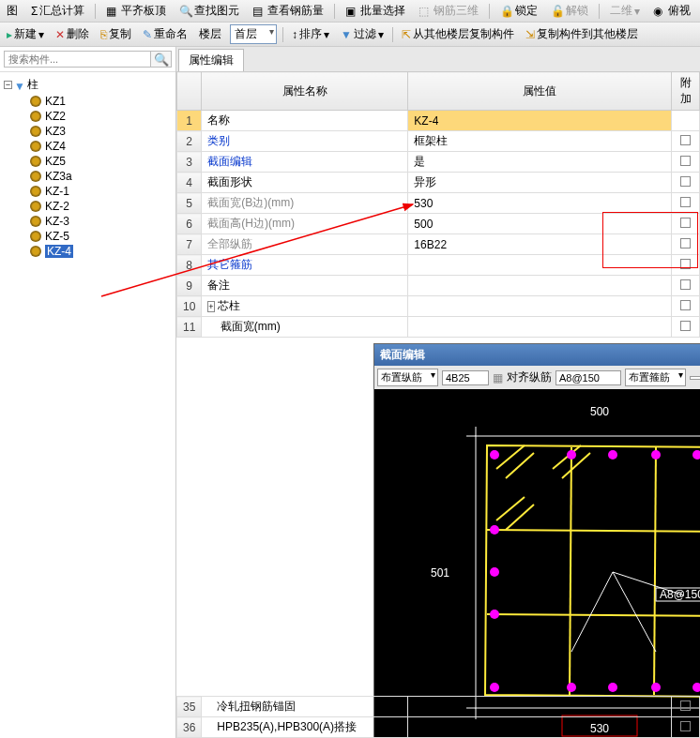 This screenshot has width=700, height=738. I want to click on property-row: 11 截面宽(mm), so click(439, 327).